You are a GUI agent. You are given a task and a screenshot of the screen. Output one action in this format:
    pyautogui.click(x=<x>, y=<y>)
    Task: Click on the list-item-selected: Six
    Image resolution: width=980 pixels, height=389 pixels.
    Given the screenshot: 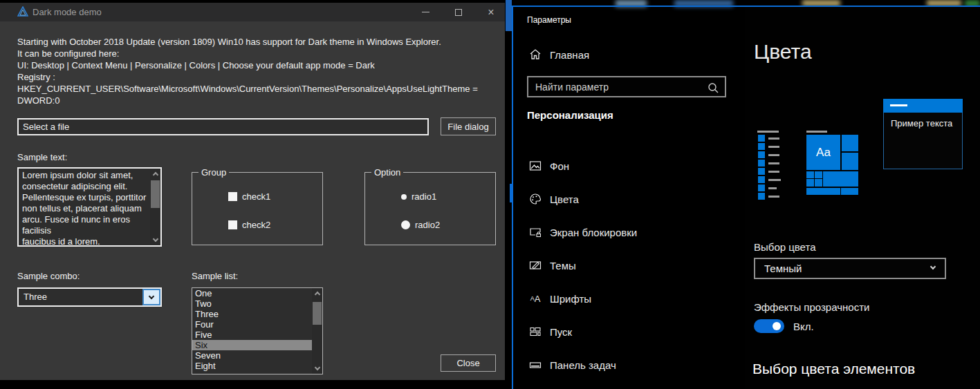 What is the action you would take?
    pyautogui.click(x=252, y=345)
    